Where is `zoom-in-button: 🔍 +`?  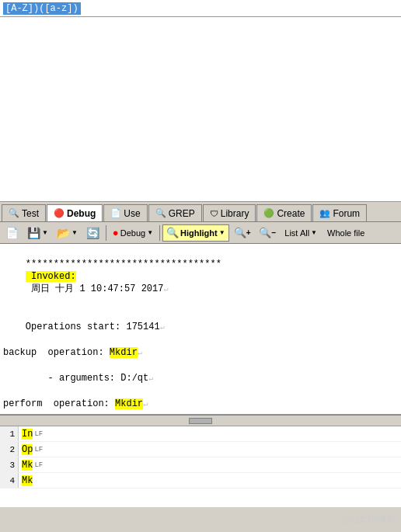
zoom-in-button: 🔍 + is located at coordinates (242, 233).